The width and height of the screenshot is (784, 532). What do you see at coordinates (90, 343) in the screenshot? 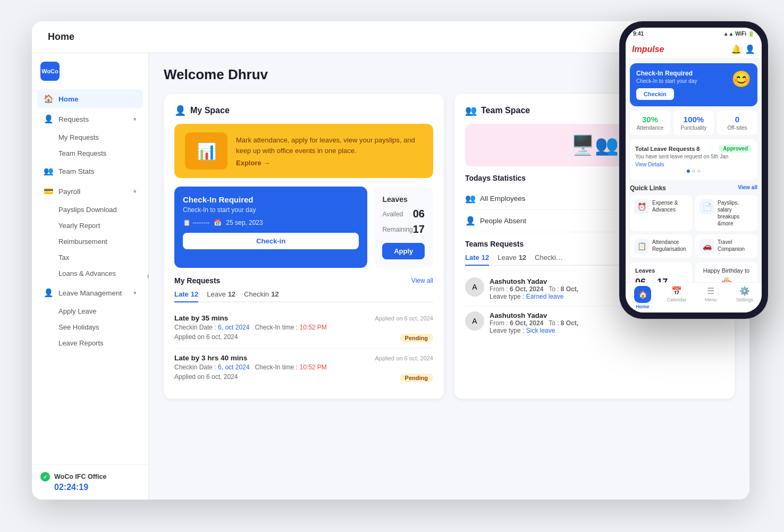
I see `sidebar-subitem-leave-reports: Leave Reports` at bounding box center [90, 343].